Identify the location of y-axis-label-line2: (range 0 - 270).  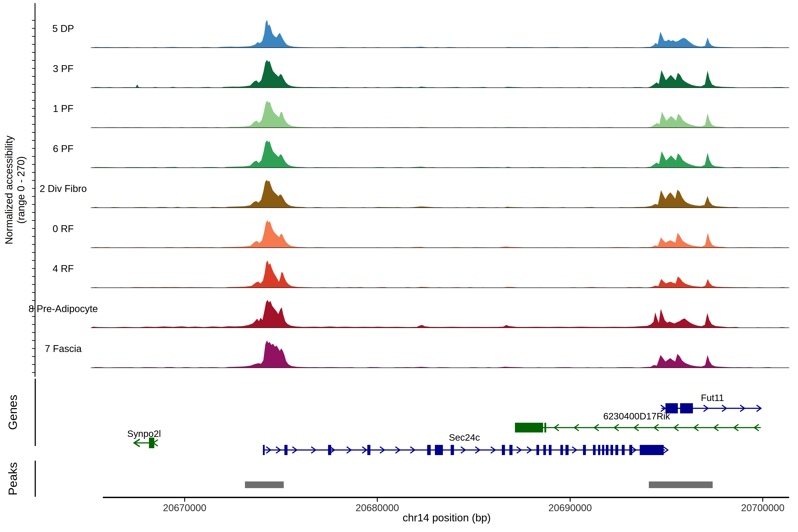
(21, 190).